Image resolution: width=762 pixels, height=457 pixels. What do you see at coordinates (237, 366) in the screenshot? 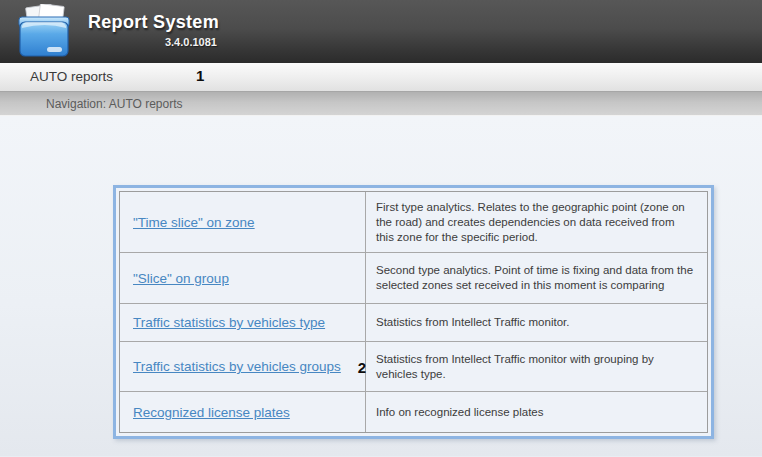
I see `report-link-traffic-statistics-by-vehicles-groups: Traffic statistics by vehicles groups` at bounding box center [237, 366].